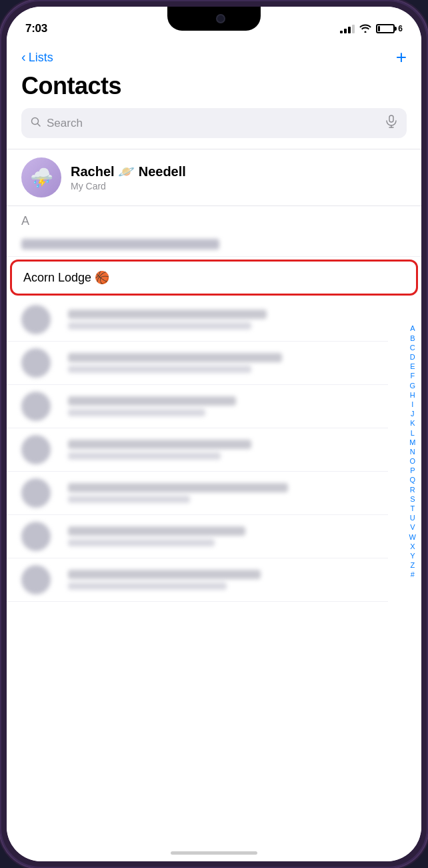  Describe the element at coordinates (413, 434) in the screenshot. I see `alpha-L: L` at that location.